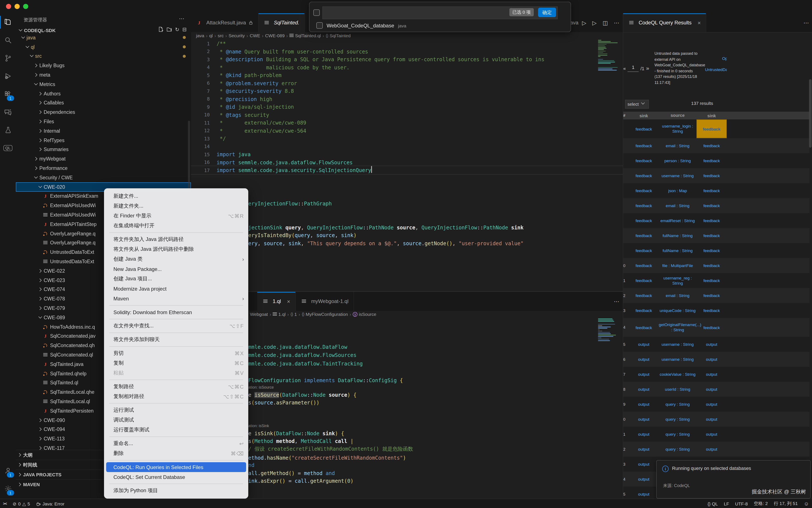  Describe the element at coordinates (176, 373) in the screenshot. I see `menu-item--: 粘贴⌘V` at that location.